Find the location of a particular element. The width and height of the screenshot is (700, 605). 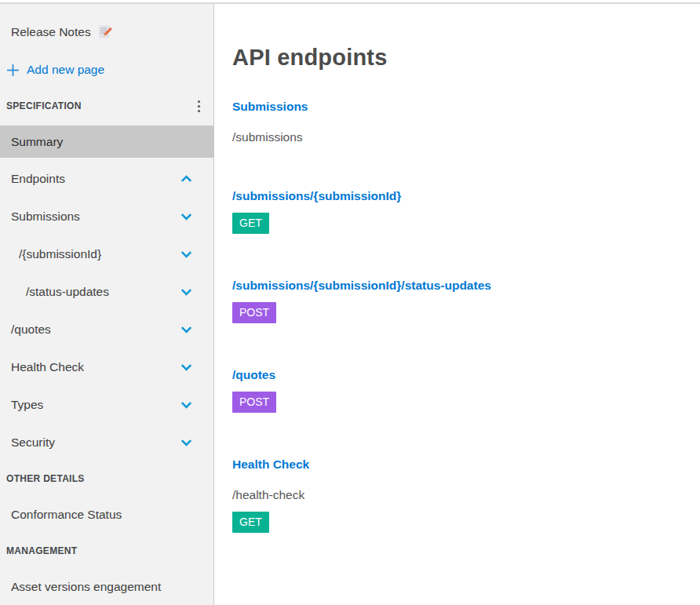

endpoint-link-submissions: Submissions is located at coordinates (270, 107).